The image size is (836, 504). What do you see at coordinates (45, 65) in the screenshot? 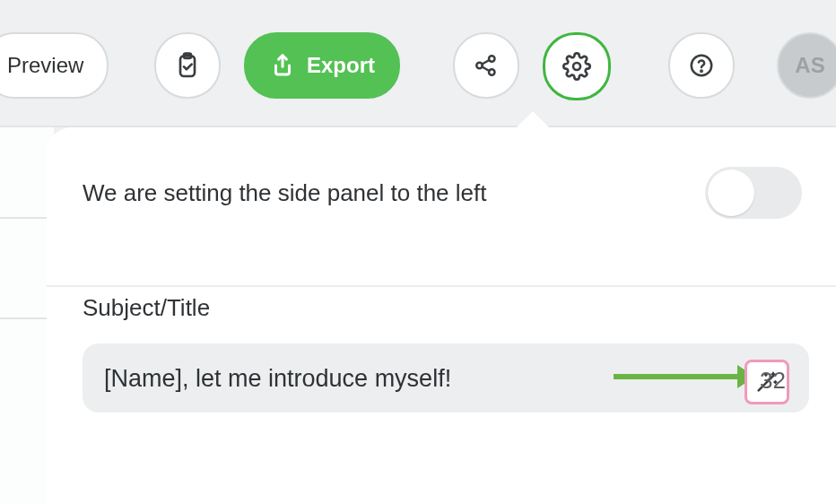
I see `preview-button-label: Preview` at bounding box center [45, 65].